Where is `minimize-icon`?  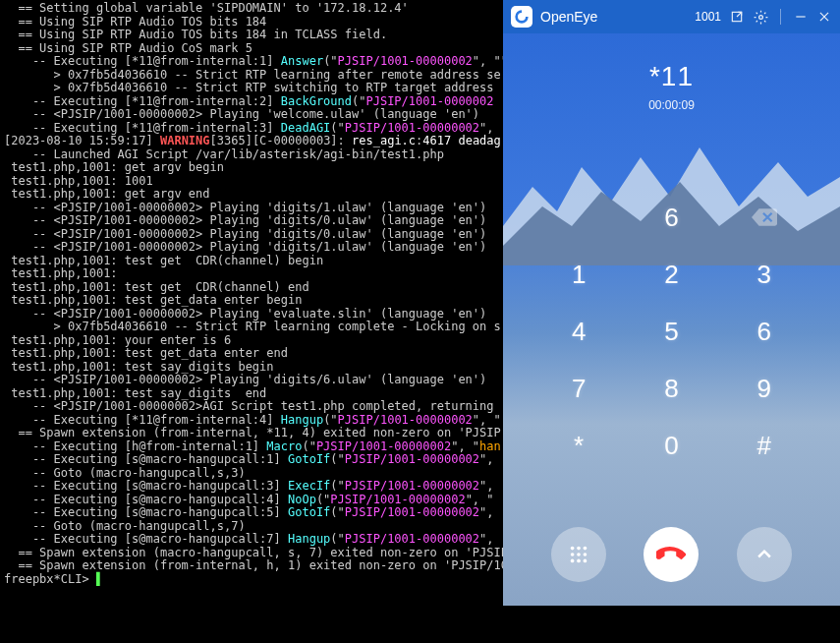 minimize-icon is located at coordinates (801, 17).